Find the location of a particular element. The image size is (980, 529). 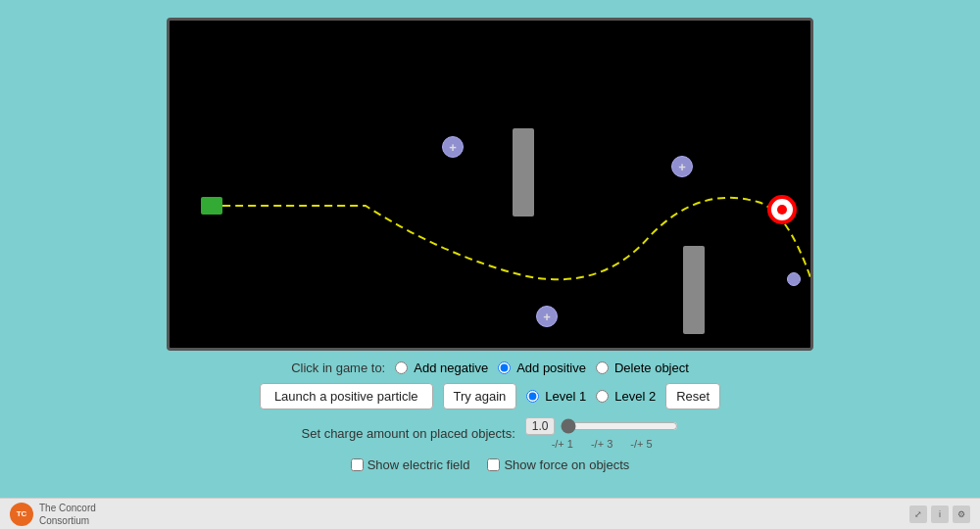

add-positive-radio is located at coordinates (504, 368).